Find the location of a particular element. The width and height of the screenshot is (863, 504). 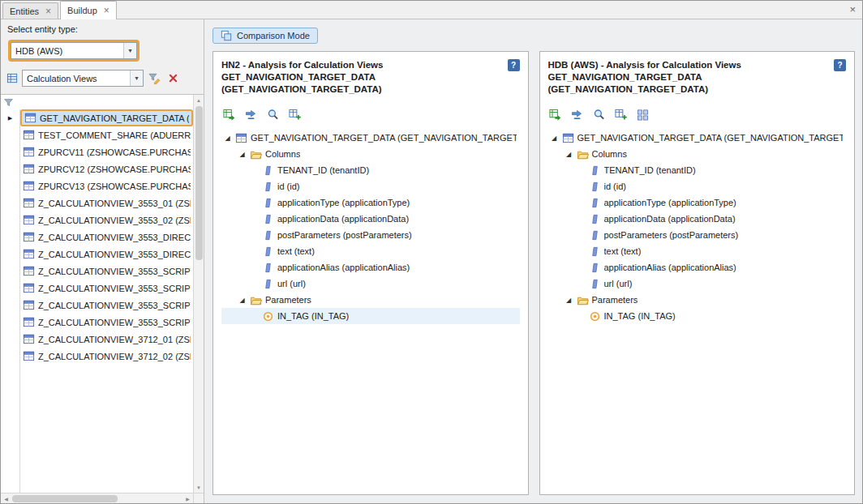

entity-list-item: ZPURCV13 (ZSHOWCASE.PURCHASIN is located at coordinates (97, 186).